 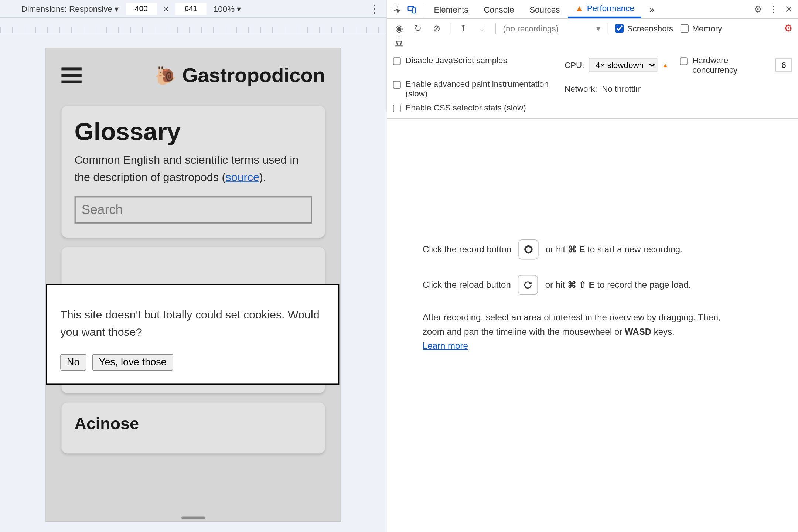 I want to click on tab-performance: ▲ Performance, so click(x=605, y=9).